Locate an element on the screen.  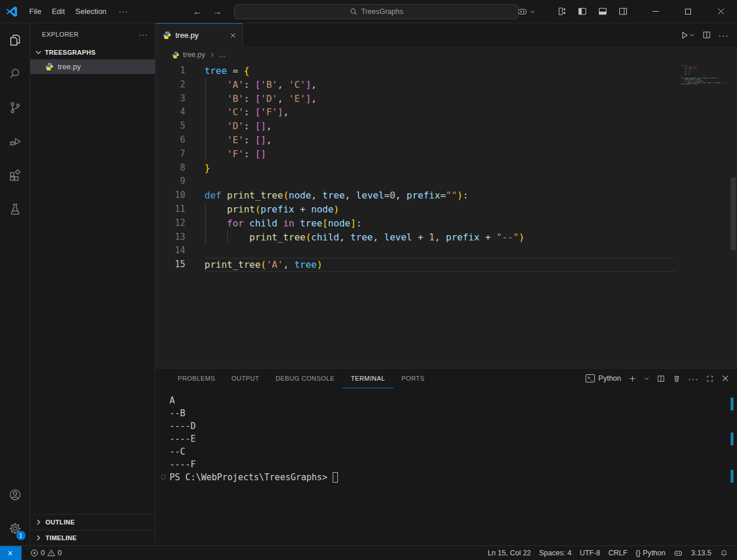
outline-section-header: OUTLINE is located at coordinates (93, 522).